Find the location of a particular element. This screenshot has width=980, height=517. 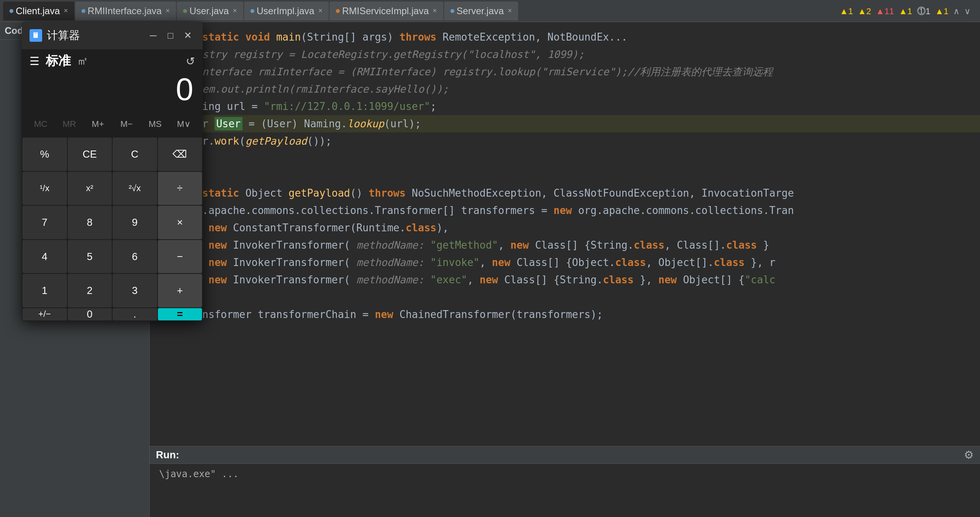

calc-titlebar: 🖩 计算器 ─ □ ✕ is located at coordinates (112, 35).